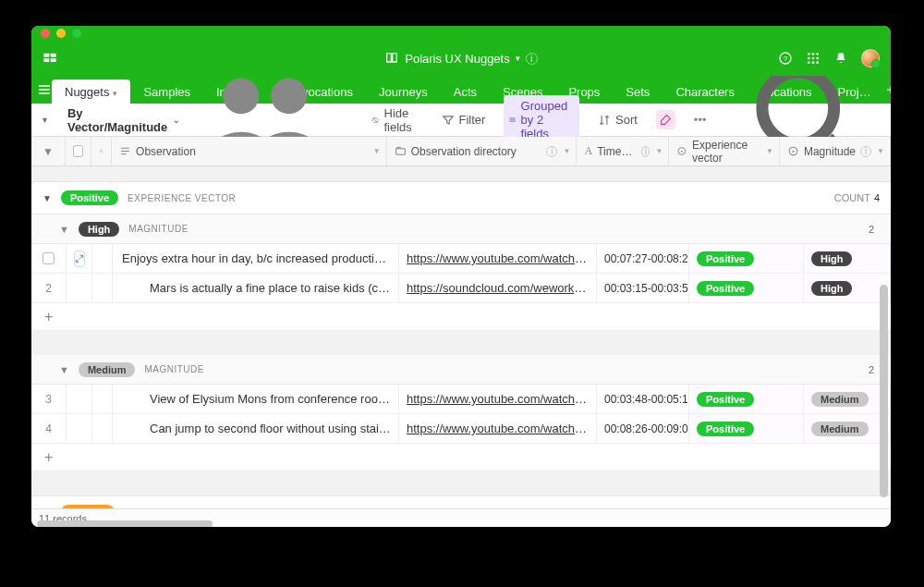 This screenshot has height=587, width=924. Describe the element at coordinates (49, 259) in the screenshot. I see `row-number` at that location.